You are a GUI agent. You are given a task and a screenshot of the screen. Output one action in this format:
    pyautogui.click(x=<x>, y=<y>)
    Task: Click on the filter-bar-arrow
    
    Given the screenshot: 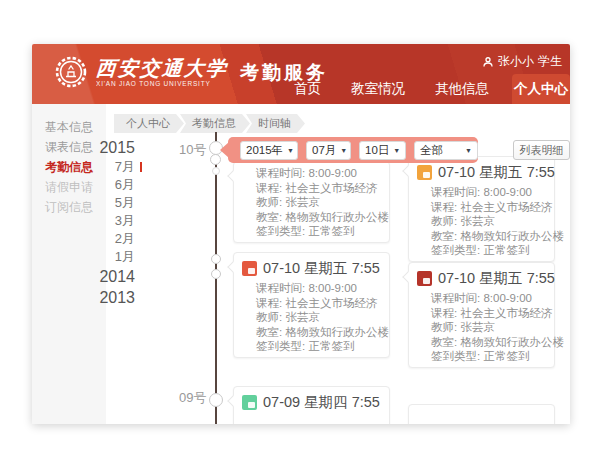 What is the action you would take?
    pyautogui.click(x=224, y=150)
    